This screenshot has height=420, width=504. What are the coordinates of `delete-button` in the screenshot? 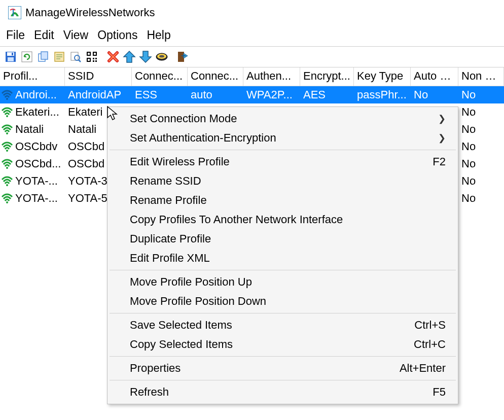 It's located at (113, 57).